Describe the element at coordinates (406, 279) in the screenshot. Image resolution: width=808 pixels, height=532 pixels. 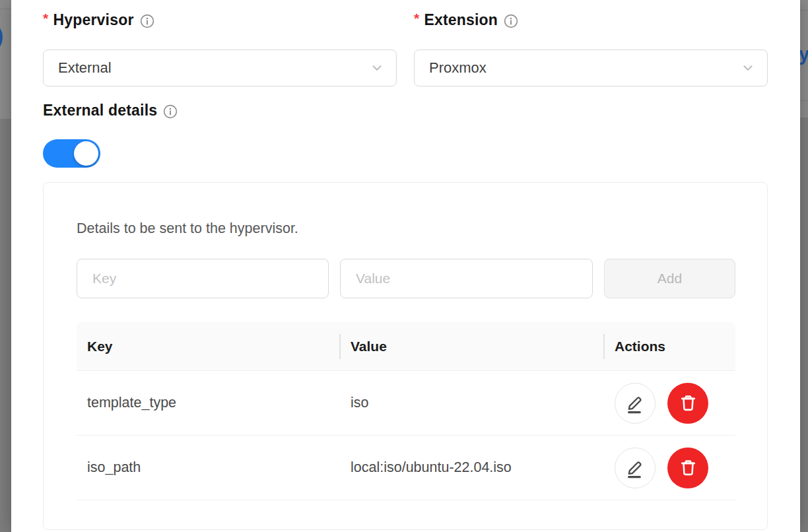
I see `key-value-form: Add` at that location.